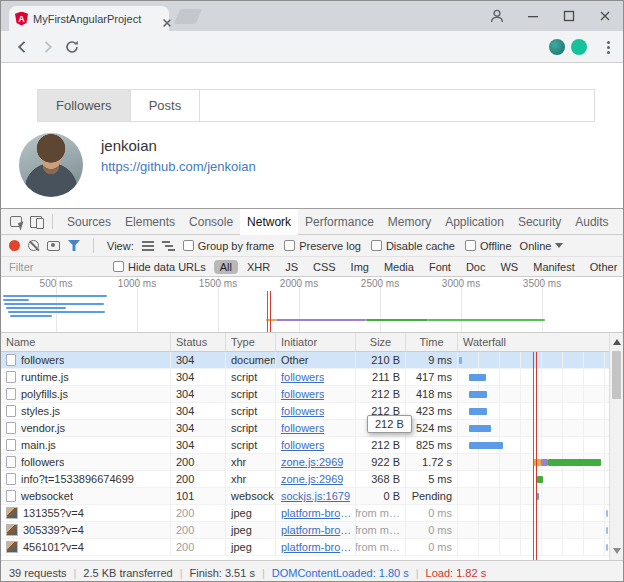 The width and height of the screenshot is (624, 582). I want to click on profile-icon, so click(497, 16).